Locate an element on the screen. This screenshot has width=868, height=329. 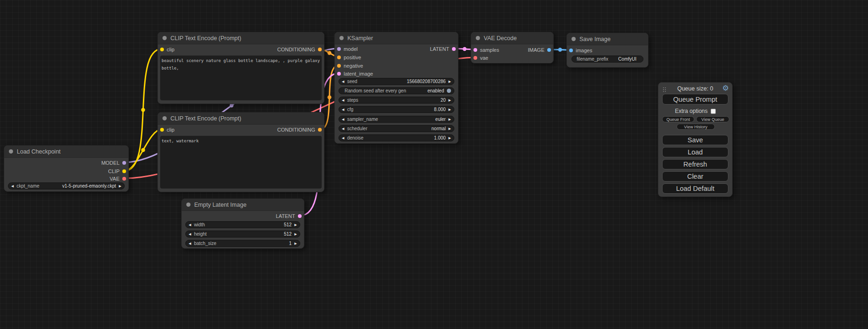
node-title-bar: Load Checkpoint is located at coordinates (66, 152).